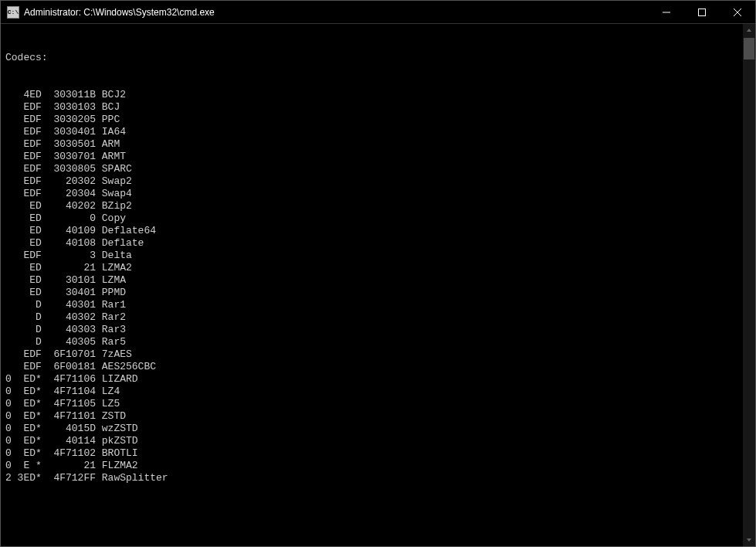 The image size is (756, 547). Describe the element at coordinates (69, 231) in the screenshot. I see `codec-id: 40109` at that location.